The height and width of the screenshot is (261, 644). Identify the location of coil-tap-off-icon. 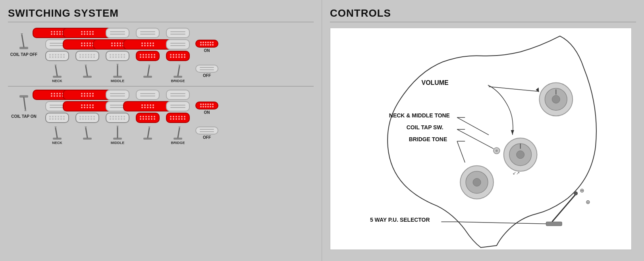
(24, 41).